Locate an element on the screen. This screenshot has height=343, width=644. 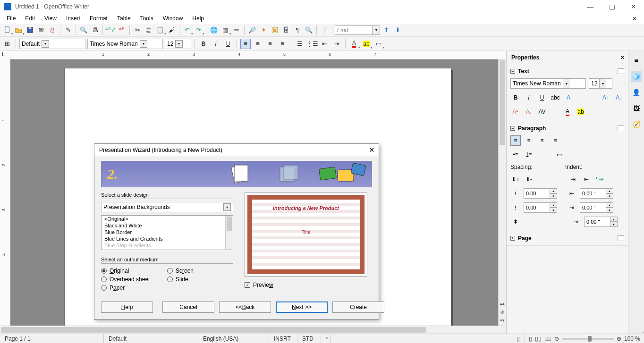
close-document-button: × is located at coordinates (635, 18).